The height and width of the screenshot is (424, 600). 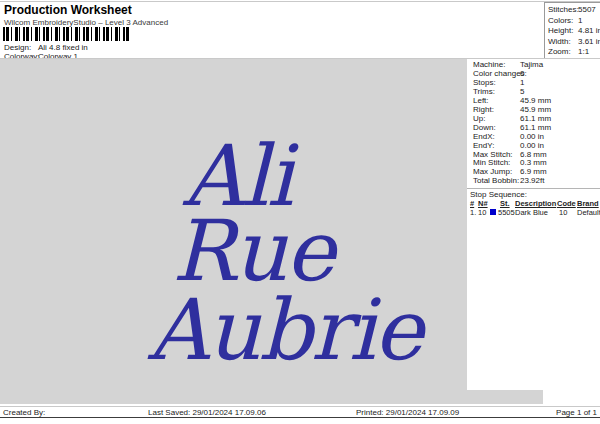 I want to click on info-row-total-bobbin: Total Bobbin:23.92ft, so click(x=536, y=182).